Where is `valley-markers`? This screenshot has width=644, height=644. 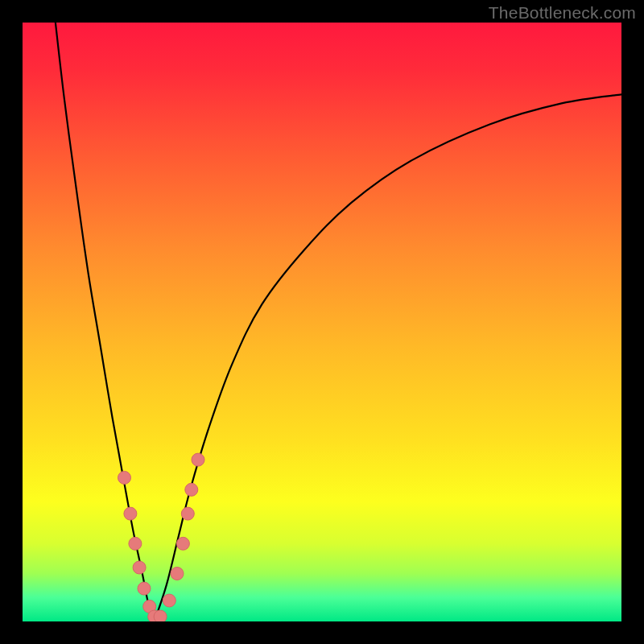 valley-markers is located at coordinates (162, 538).